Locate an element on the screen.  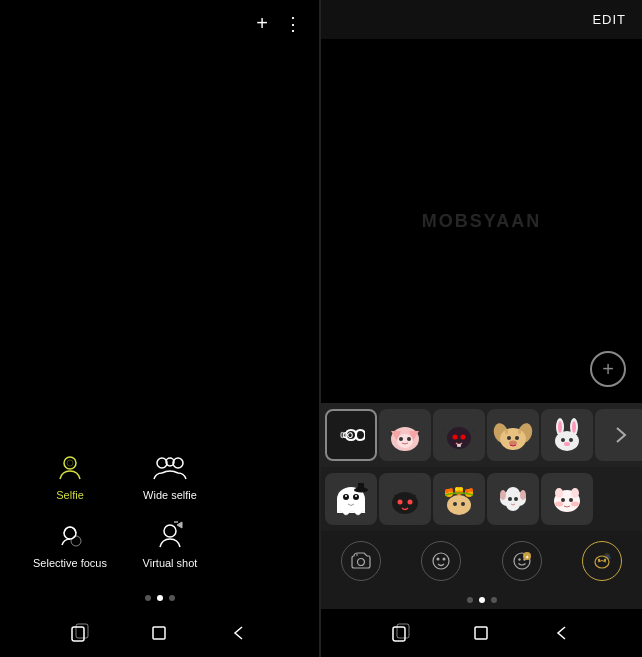
sticker-cat-ears is located at coordinates (405, 435).